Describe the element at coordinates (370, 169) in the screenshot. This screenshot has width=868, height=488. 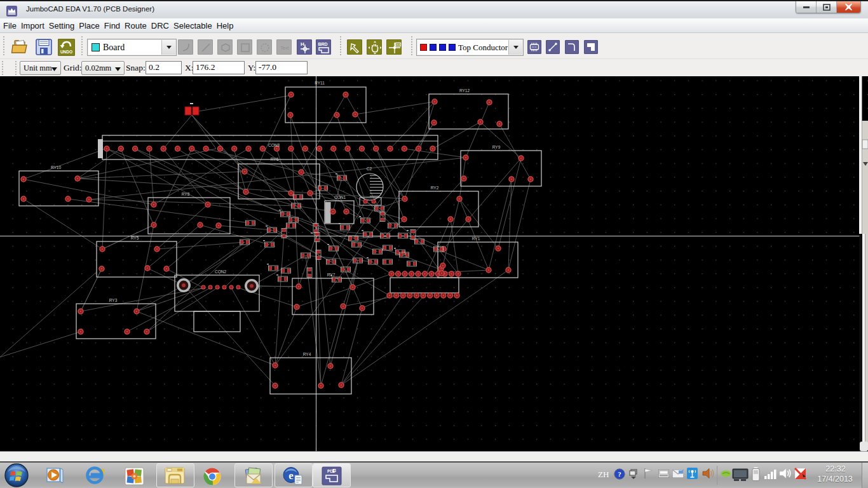
I see `svg-text: C2` at that location.